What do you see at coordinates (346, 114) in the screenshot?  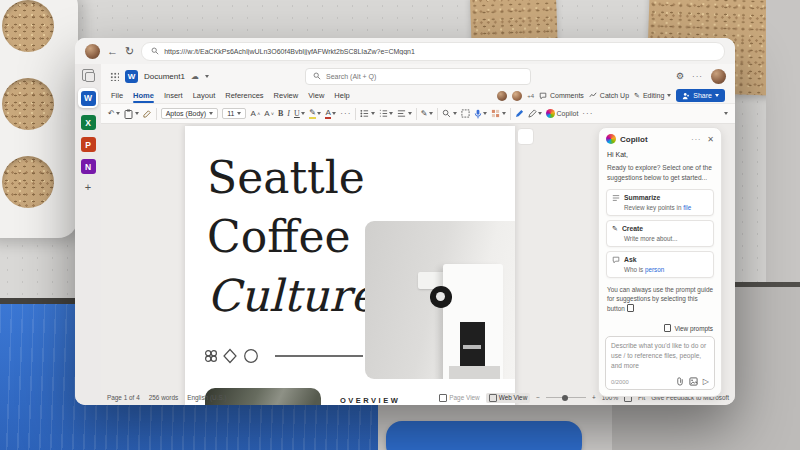 I see `more-formatting-icon: ···` at bounding box center [346, 114].